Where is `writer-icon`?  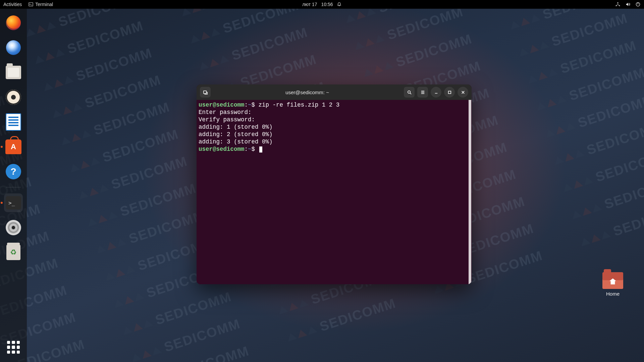 writer-icon is located at coordinates (13, 122).